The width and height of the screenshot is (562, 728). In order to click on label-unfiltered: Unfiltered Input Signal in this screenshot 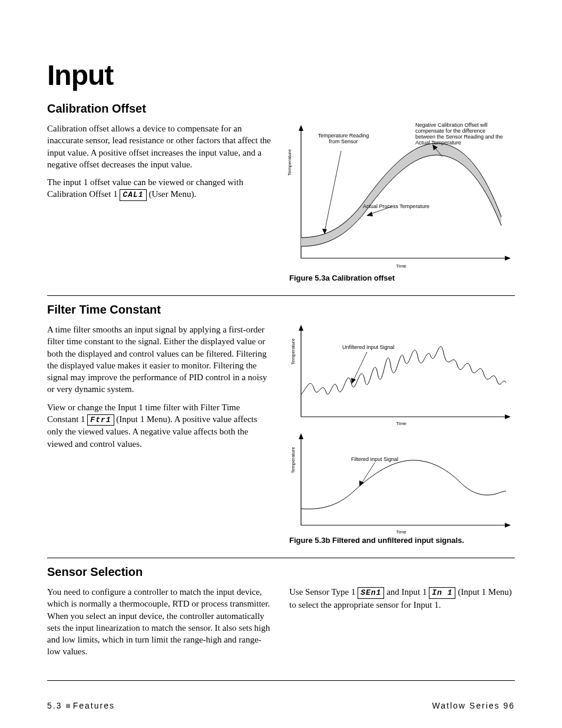, I will do `click(369, 348)`.